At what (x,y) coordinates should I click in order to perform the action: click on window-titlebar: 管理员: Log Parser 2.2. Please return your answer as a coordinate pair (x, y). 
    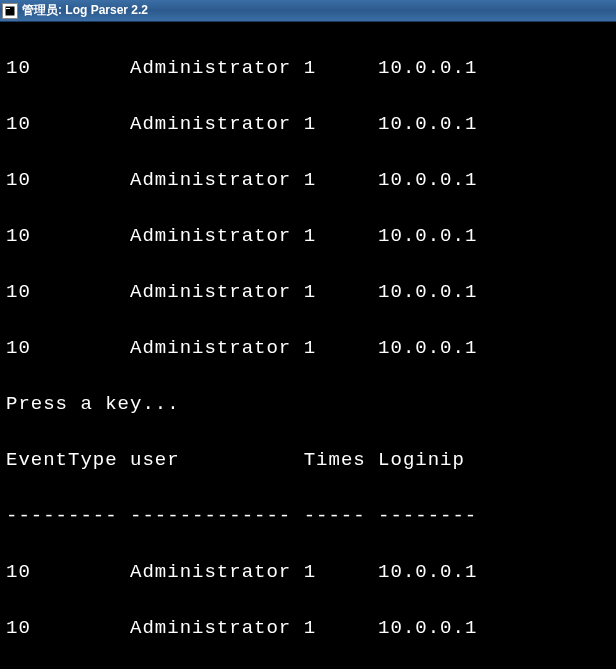
    Looking at the image, I should click on (308, 11).